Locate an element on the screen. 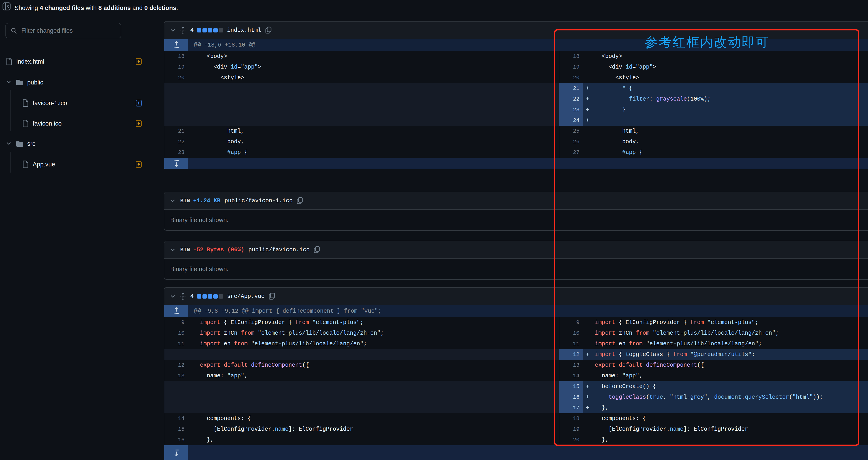 The width and height of the screenshot is (868, 460). diff-code-row: 18 <body> is located at coordinates (362, 57).